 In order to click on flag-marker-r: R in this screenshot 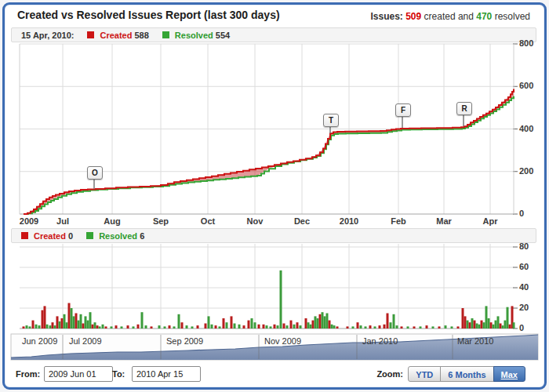, I will do `click(464, 108)`.